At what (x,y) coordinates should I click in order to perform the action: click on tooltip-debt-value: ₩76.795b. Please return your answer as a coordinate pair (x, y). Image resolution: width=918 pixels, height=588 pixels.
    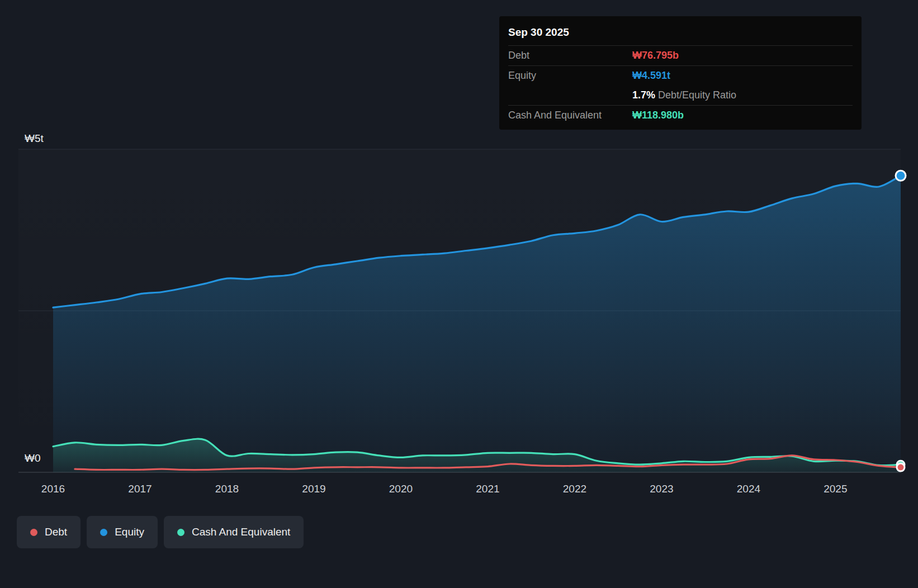
    Looking at the image, I should click on (655, 56).